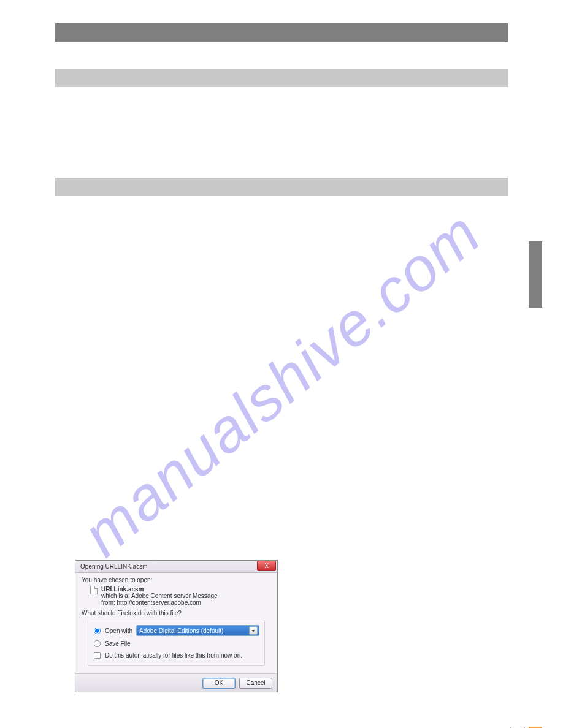 The image size is (563, 728). What do you see at coordinates (177, 580) in the screenshot?
I see `chosen-label: You have chosen to open:` at bounding box center [177, 580].